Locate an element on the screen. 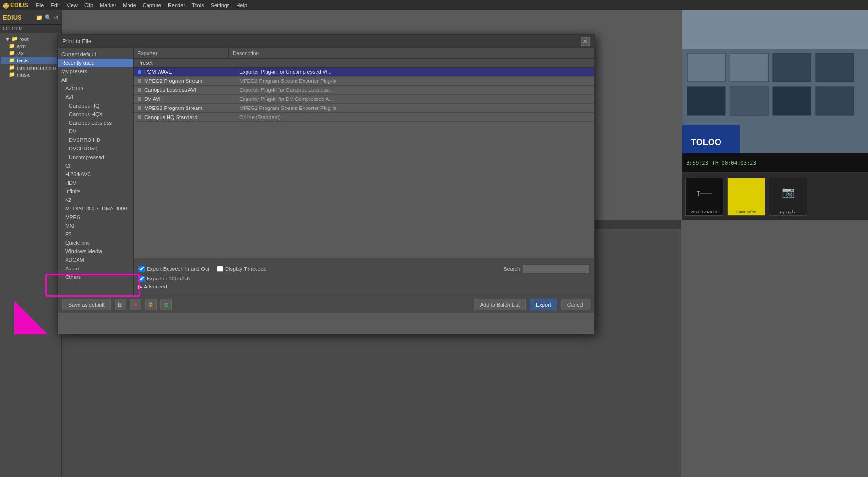 The height and width of the screenshot is (477, 868). menu-mode: Mode is located at coordinates (129, 5).